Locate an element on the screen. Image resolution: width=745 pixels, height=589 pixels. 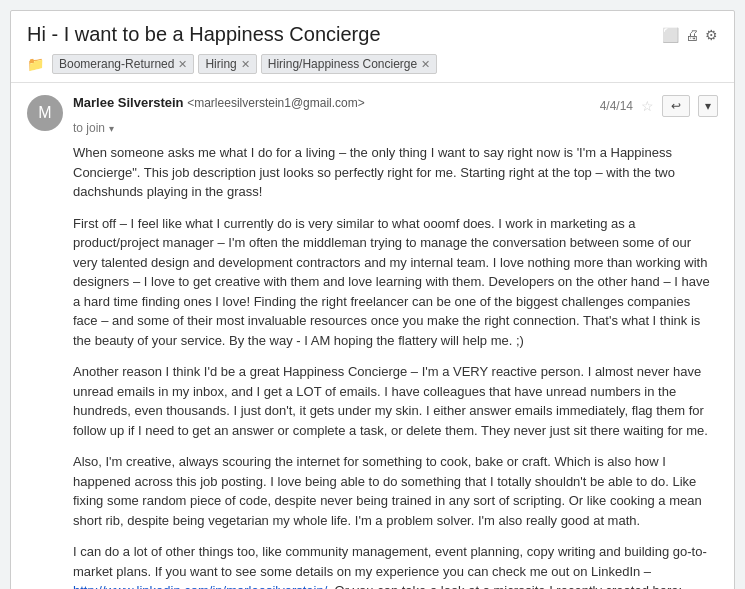
reply-button: ↩ is located at coordinates (676, 106).